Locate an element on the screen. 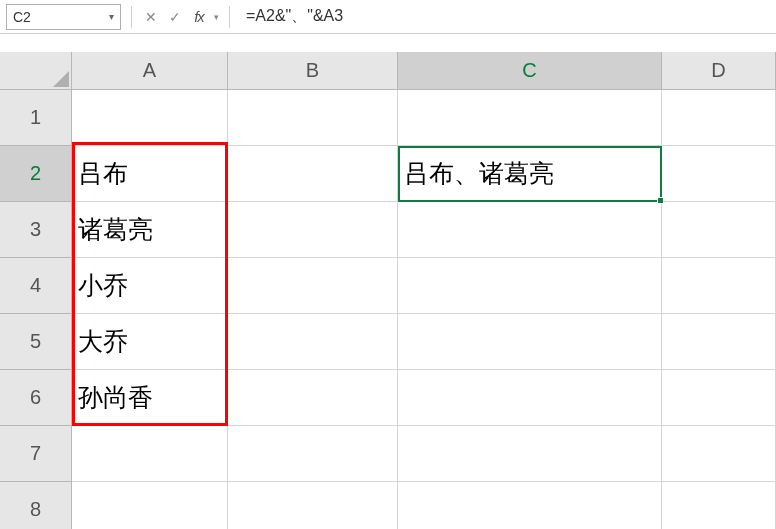 This screenshot has width=776, height=529. row-header-4: 4 is located at coordinates (36, 286).